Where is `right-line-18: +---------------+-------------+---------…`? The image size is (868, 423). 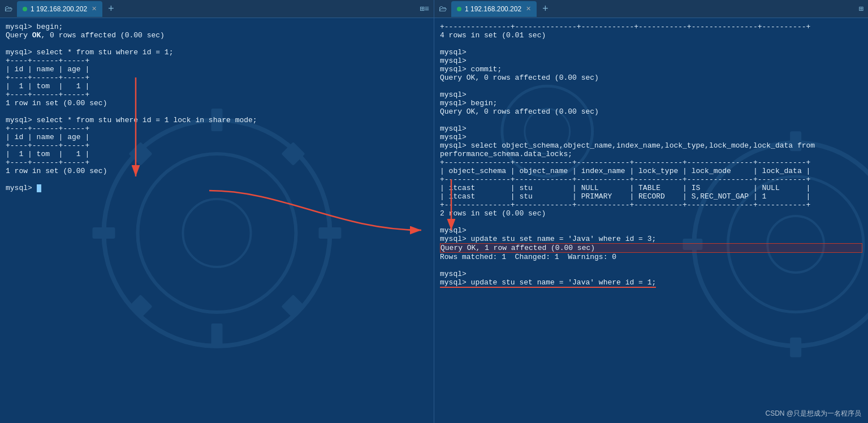
right-line-18: +---------------+-------------+---------… is located at coordinates (651, 180).